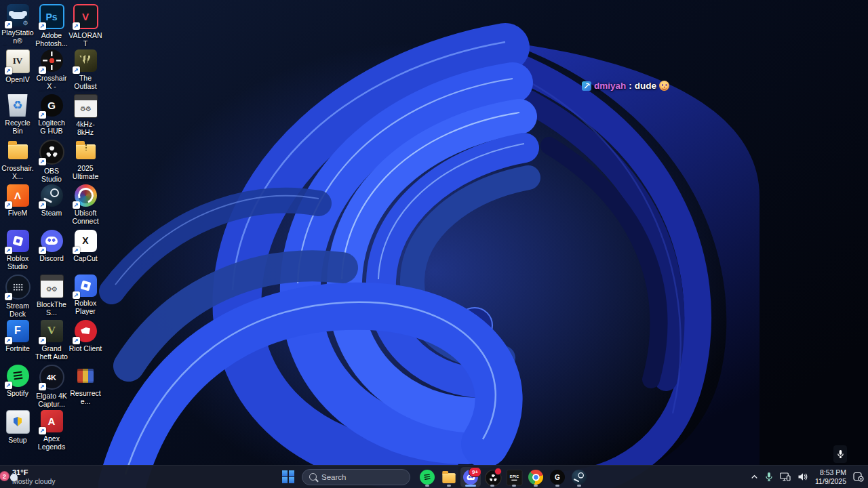  What do you see at coordinates (18, 195) in the screenshot?
I see `app-icon: Λ` at bounding box center [18, 195].